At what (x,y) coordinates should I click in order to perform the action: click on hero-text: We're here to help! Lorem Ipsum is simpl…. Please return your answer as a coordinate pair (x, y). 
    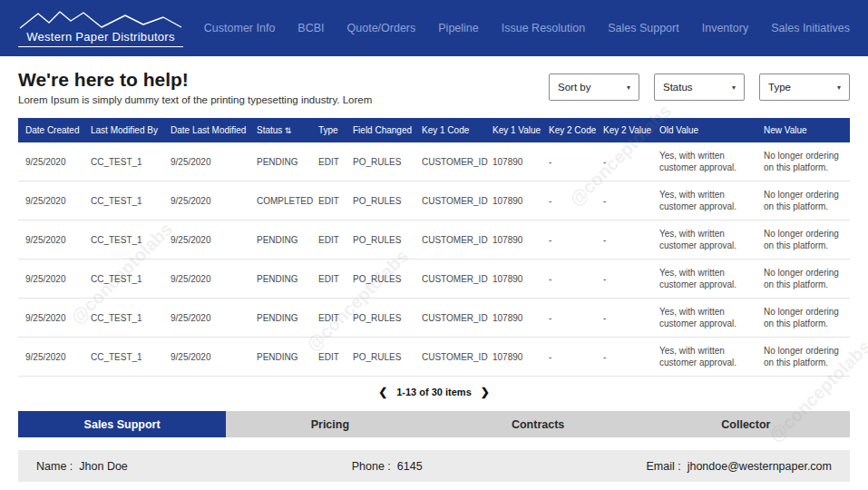
    Looking at the image, I should click on (195, 87).